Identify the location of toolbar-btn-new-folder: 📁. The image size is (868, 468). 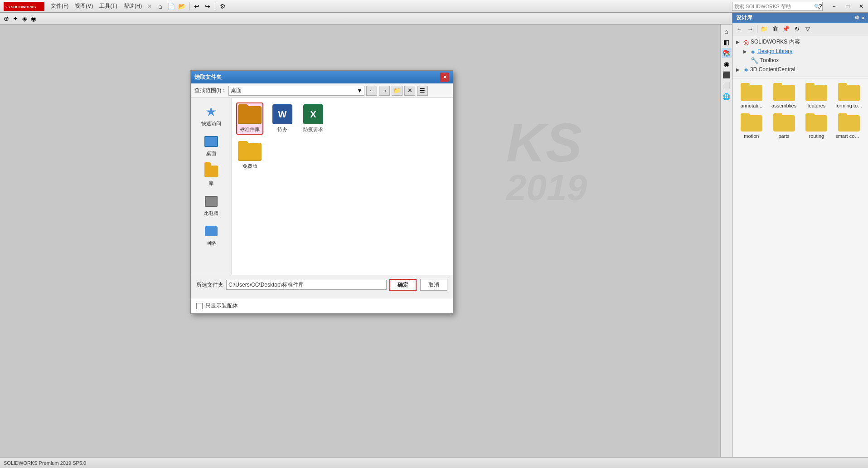
(397, 91).